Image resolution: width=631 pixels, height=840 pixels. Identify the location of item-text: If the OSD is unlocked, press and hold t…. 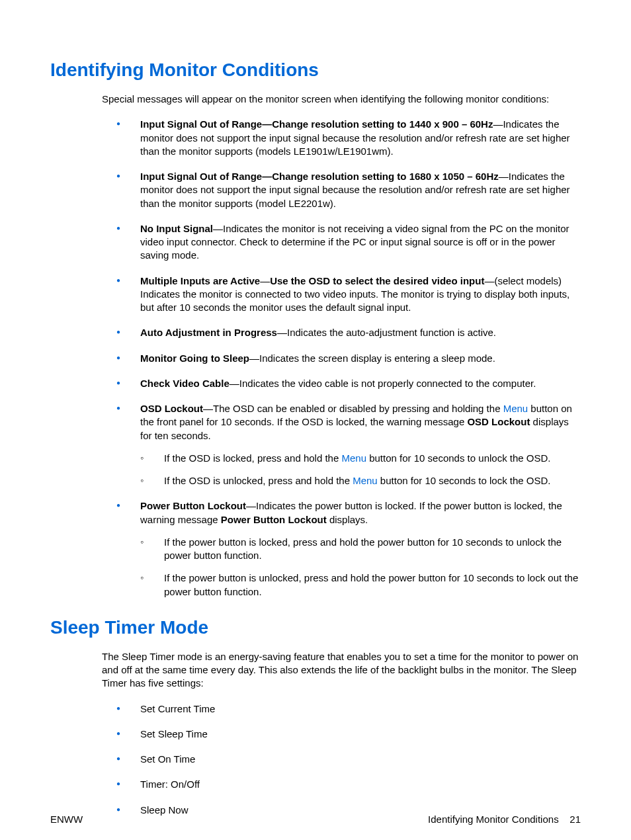
(258, 480).